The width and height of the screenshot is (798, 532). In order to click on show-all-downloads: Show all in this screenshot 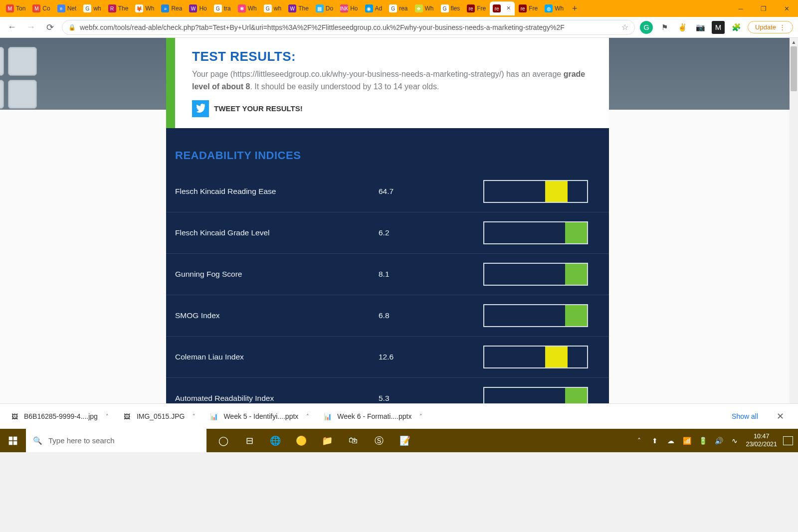, I will do `click(745, 416)`.